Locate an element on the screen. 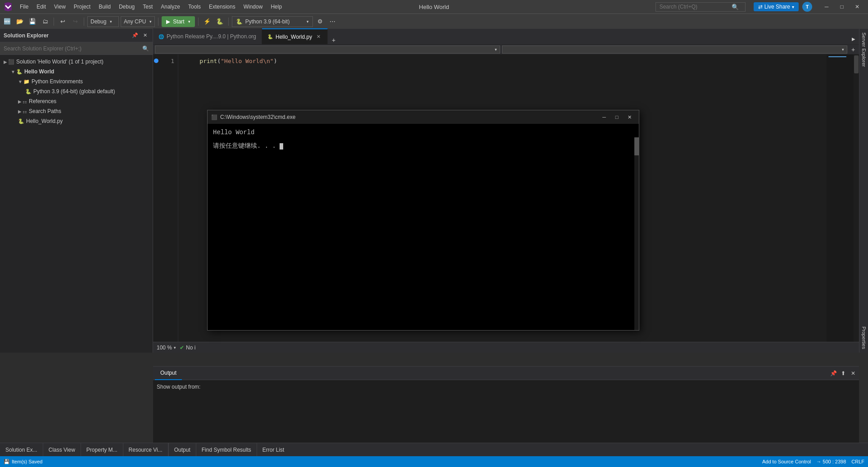  menu-tools: Tools is located at coordinates (194, 7).